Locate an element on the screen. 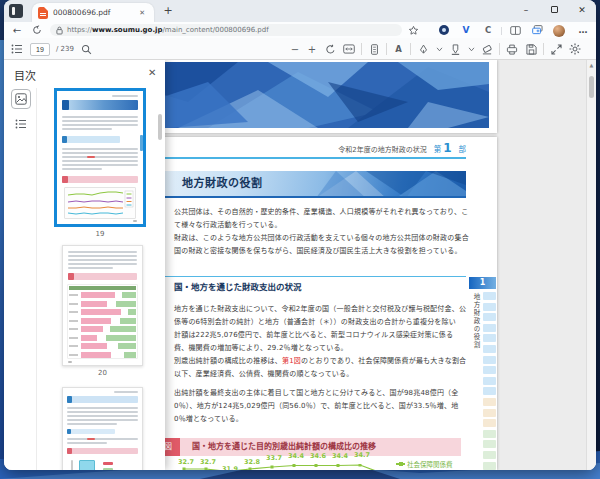 Image resolution: width=600 pixels, height=479 pixels. draw-options-button is located at coordinates (439, 49).